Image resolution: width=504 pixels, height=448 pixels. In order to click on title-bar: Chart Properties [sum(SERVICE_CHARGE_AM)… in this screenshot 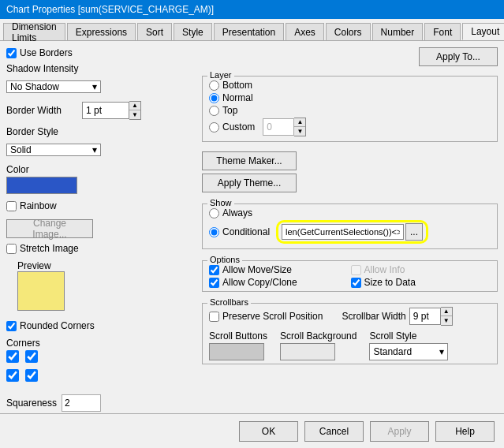, I will do `click(252, 9)`.